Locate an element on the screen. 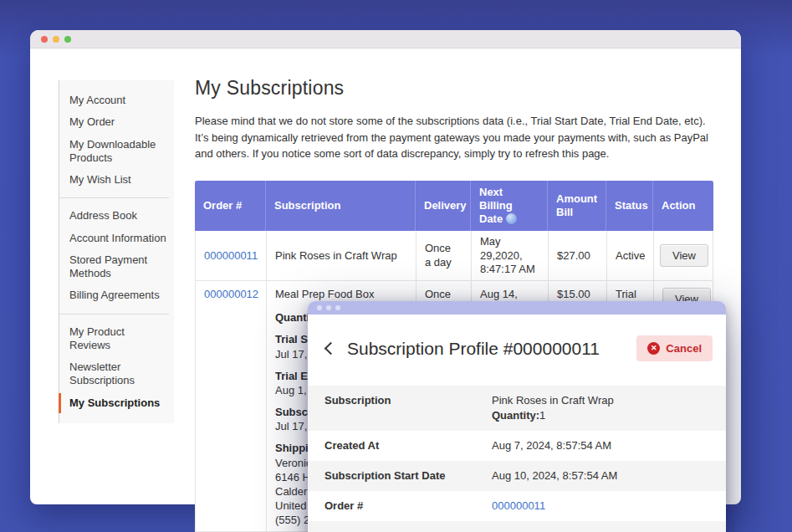 The height and width of the screenshot is (532, 792). close-window-button is located at coordinates (44, 39).